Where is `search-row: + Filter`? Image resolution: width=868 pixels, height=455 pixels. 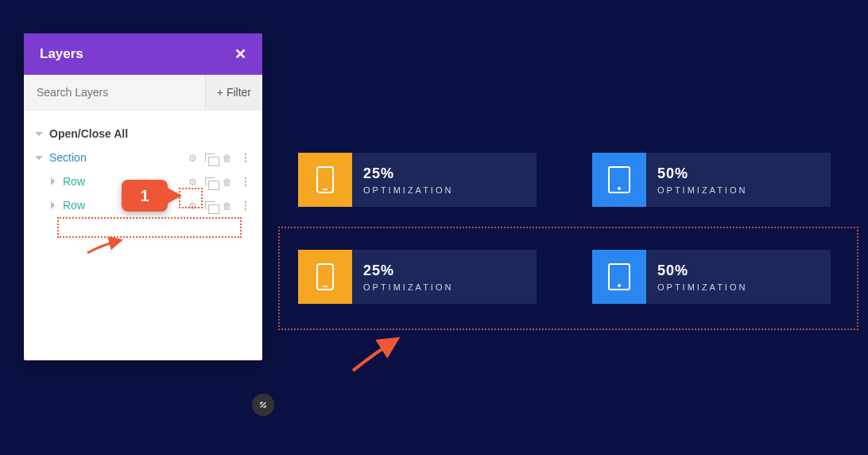
search-row: + Filter is located at coordinates (143, 92).